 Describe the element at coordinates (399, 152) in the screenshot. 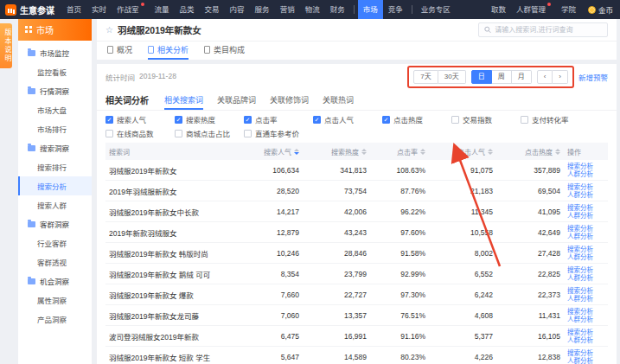

I see `column-header-3: 点击率` at that location.